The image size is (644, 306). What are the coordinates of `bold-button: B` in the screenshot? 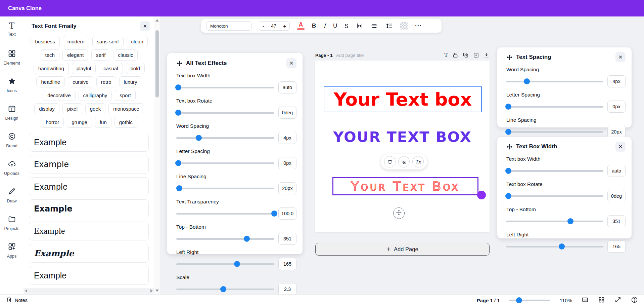 It's located at (314, 26).